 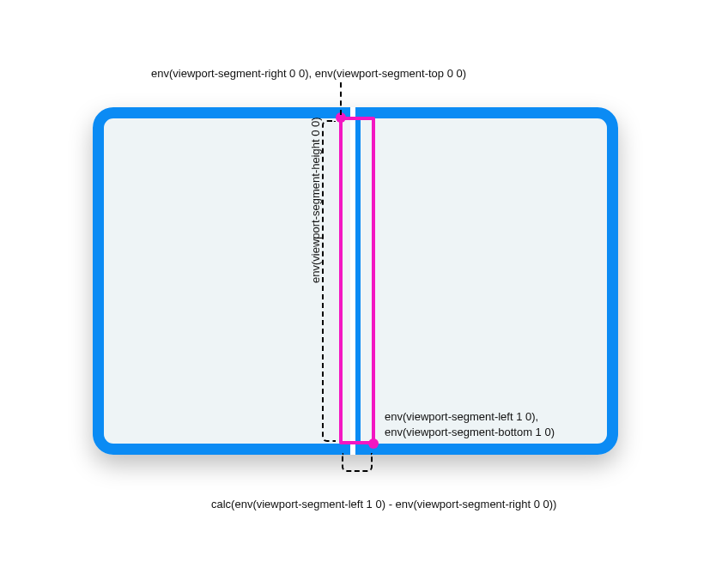 What do you see at coordinates (316, 200) in the screenshot?
I see `label-segment-height: env(viewport-segment-height 0 0)` at bounding box center [316, 200].